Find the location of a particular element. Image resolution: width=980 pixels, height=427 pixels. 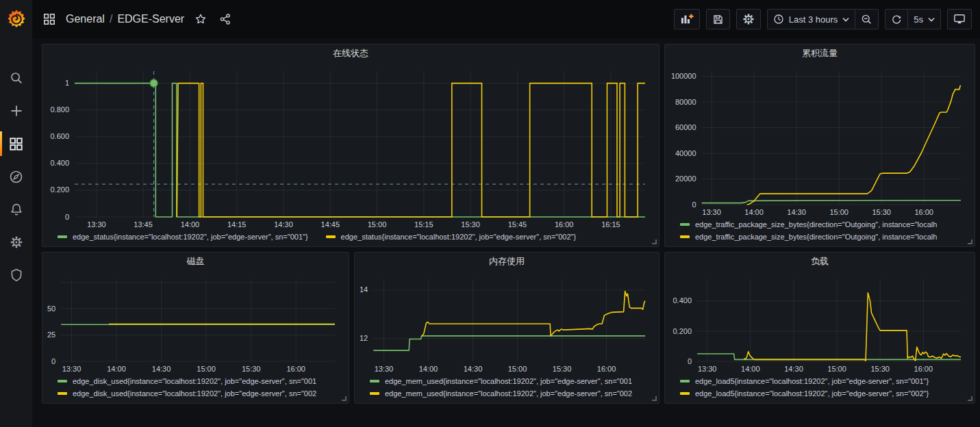

top-nav: General / EDGE-Server Last 3 hours is located at coordinates (490, 19).